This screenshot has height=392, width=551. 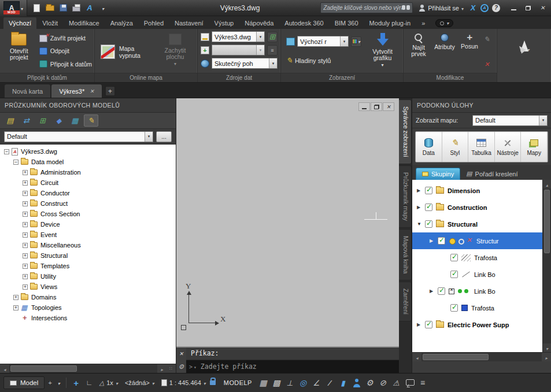 I want to click on coordinate-mode-combo: Skutečný poh, so click(x=245, y=64).